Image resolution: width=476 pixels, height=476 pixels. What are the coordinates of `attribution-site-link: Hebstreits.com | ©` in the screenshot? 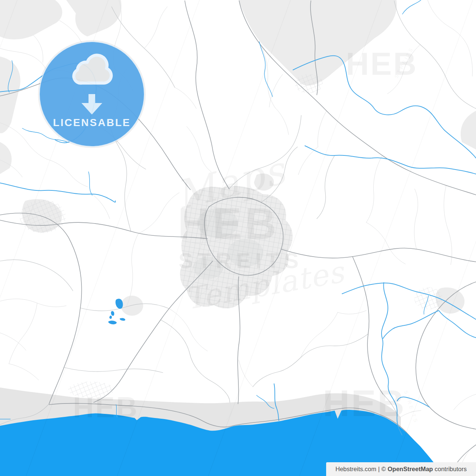 It's located at (361, 469).